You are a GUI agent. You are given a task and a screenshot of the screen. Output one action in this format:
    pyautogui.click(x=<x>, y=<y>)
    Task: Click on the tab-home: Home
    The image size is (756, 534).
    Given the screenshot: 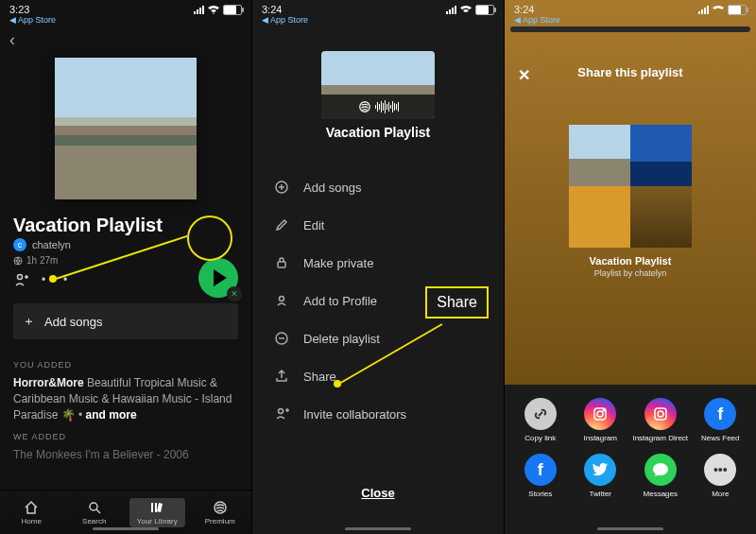 What is the action you would take?
    pyautogui.click(x=32, y=512)
    